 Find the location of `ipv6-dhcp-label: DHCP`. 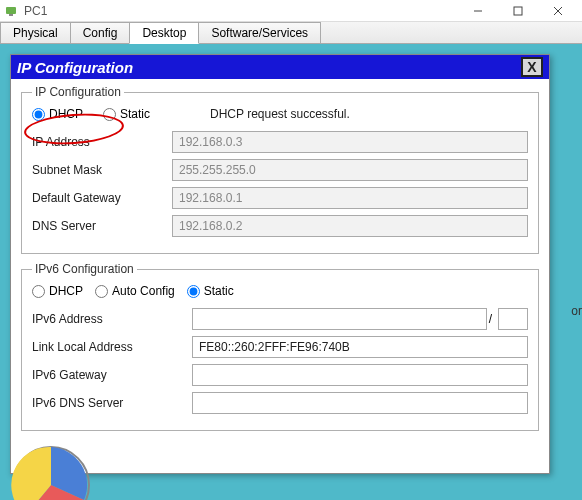

ipv6-dhcp-label: DHCP is located at coordinates (66, 291).